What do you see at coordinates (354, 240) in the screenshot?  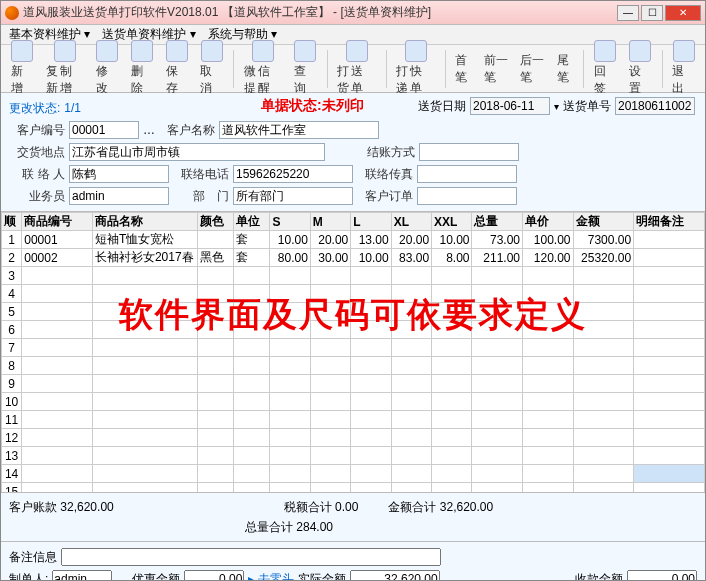 I see `table-row: 100001短袖T恤女宽松套10.0020.0013.0020.0010.007…` at bounding box center [354, 240].